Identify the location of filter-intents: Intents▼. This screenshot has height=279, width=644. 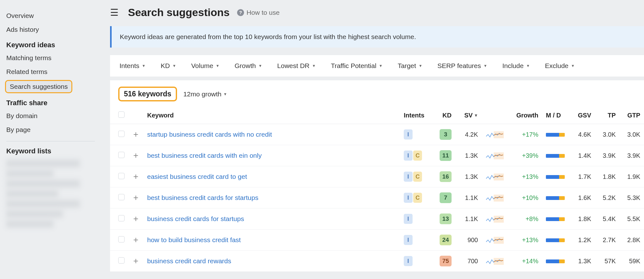
(133, 66).